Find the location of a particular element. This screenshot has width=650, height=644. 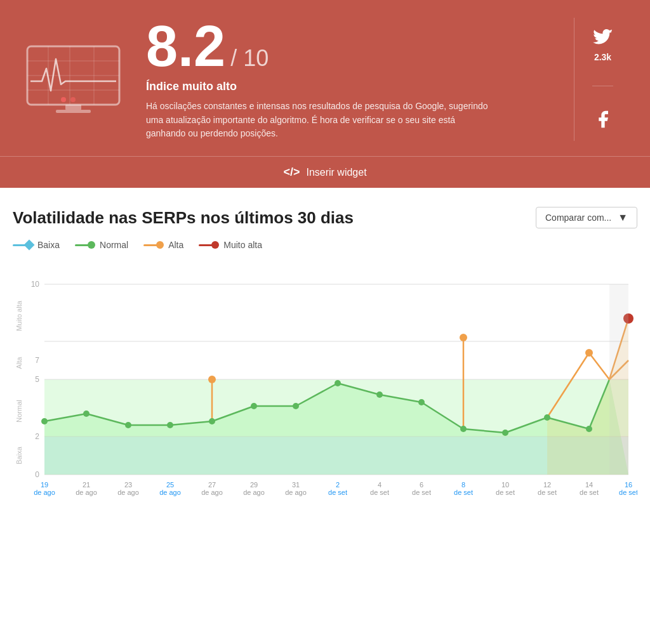

green-dot-10set is located at coordinates (505, 433).